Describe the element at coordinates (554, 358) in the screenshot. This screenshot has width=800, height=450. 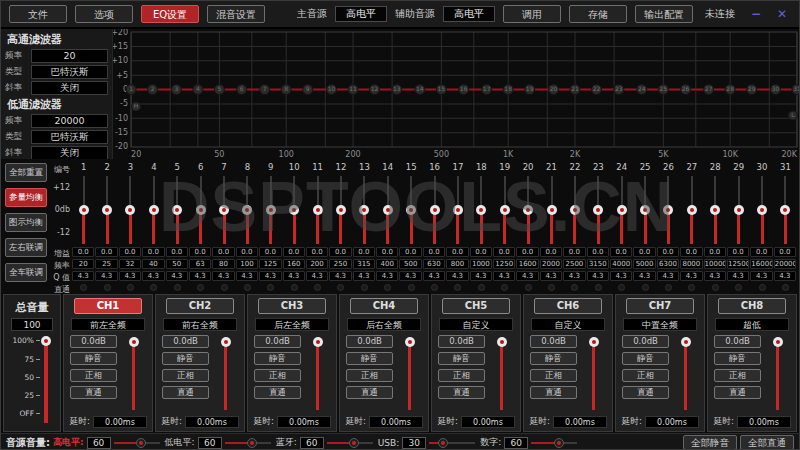
I see `channel-mute-button: 静音` at that location.